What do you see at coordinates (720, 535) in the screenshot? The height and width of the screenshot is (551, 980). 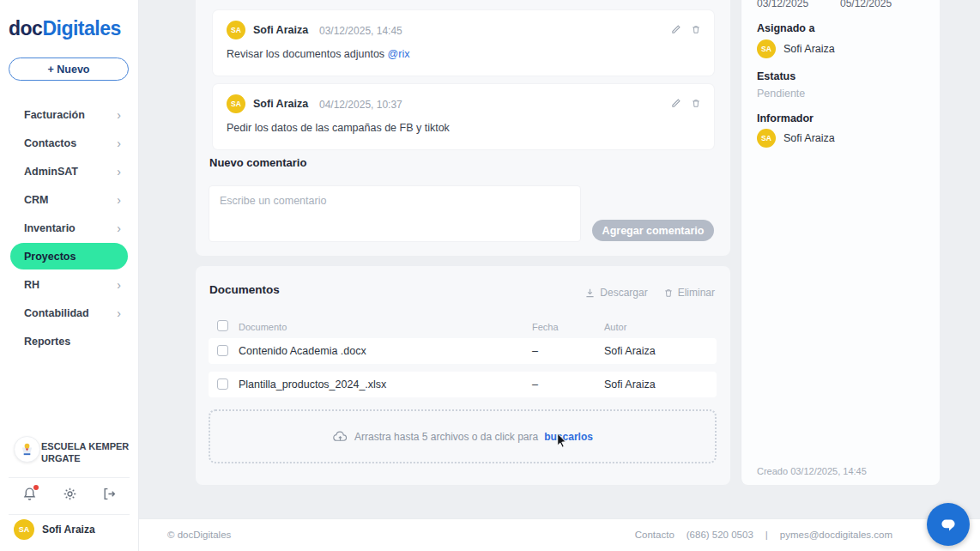 I see `contact-phone: (686) 520 0503` at bounding box center [720, 535].